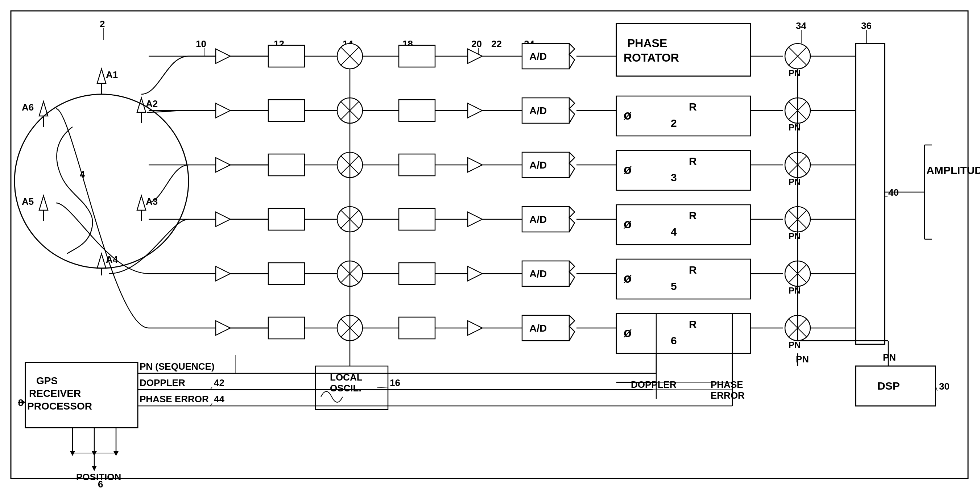 The height and width of the screenshot is (490, 980). I want to click on svg-text: A1, so click(112, 75).